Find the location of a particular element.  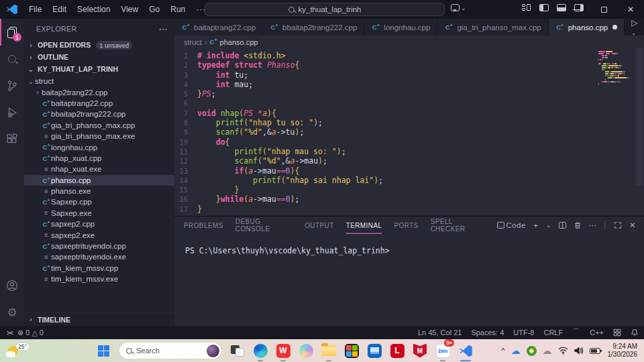

run-debug-icon is located at coordinates (12, 113).